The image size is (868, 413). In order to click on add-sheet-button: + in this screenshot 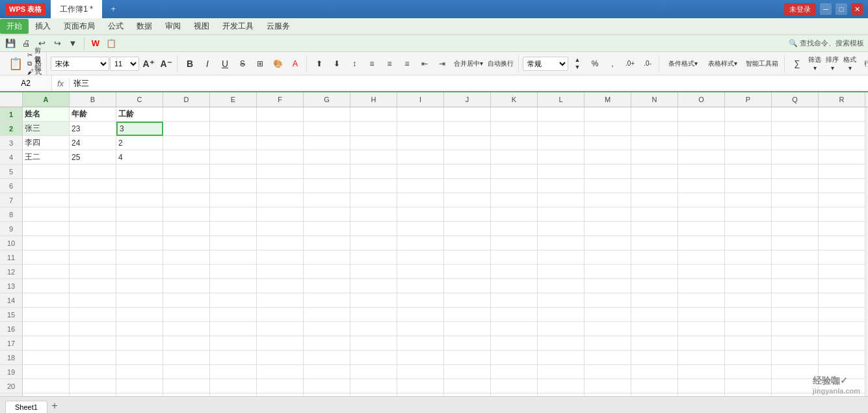, I will do `click(55, 406)`.